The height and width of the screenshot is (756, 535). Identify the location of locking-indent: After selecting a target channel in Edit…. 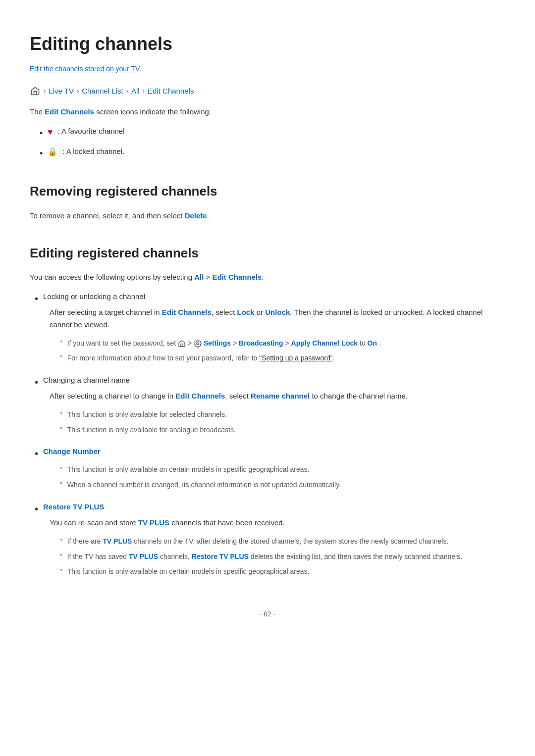
(277, 336).